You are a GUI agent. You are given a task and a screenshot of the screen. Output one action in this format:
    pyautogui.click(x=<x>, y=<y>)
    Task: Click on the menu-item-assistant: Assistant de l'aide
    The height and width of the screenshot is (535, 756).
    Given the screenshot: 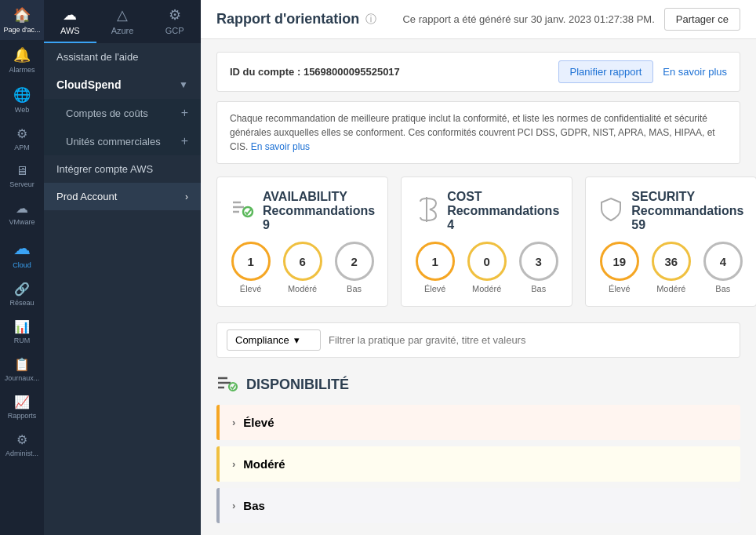 What is the action you would take?
    pyautogui.click(x=122, y=56)
    